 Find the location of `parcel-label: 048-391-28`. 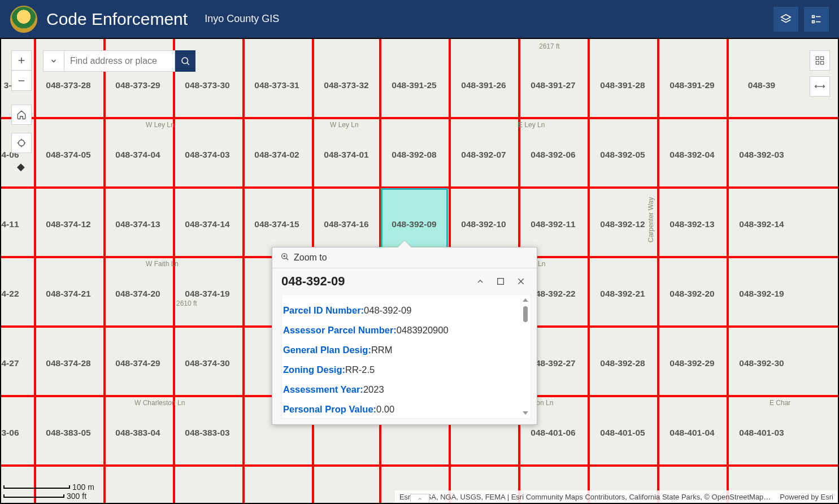

parcel-label: 048-391-28 is located at coordinates (623, 85).